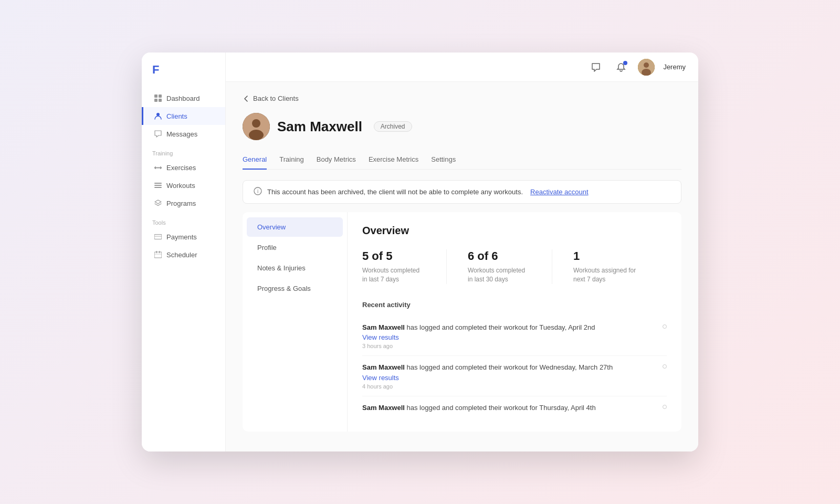 The width and height of the screenshot is (840, 504). What do you see at coordinates (499, 256) in the screenshot?
I see `stat-value: 6 of 6` at bounding box center [499, 256].